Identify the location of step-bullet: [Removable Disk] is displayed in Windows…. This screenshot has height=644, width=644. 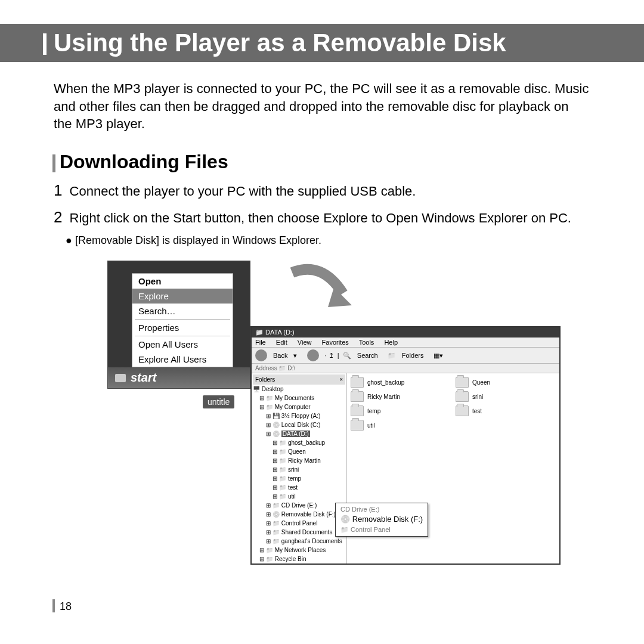
(328, 241).